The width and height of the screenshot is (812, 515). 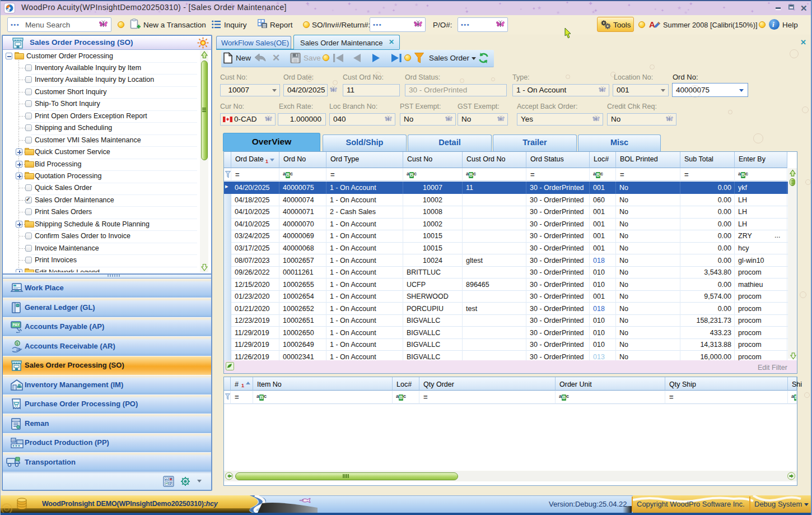 I want to click on svg-text: PAY, so click(x=17, y=325).